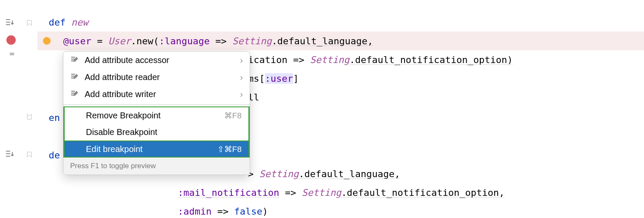  What do you see at coordinates (161, 60) in the screenshot?
I see `menu-label: Add attribute accessor` at bounding box center [161, 60].